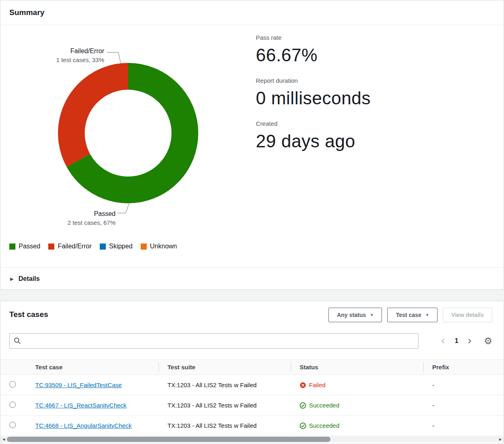  I want to click on expand-caret-icon: ▶, so click(12, 279).